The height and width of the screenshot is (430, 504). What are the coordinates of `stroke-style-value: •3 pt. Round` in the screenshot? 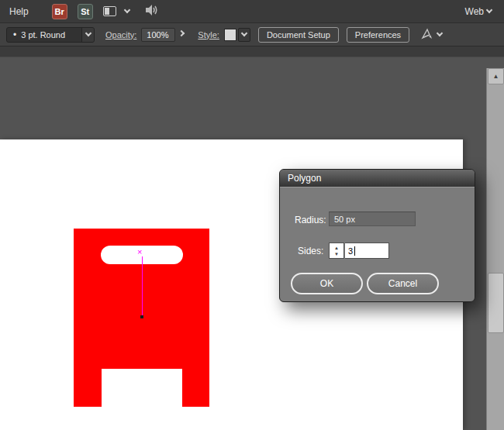 It's located at (44, 35).